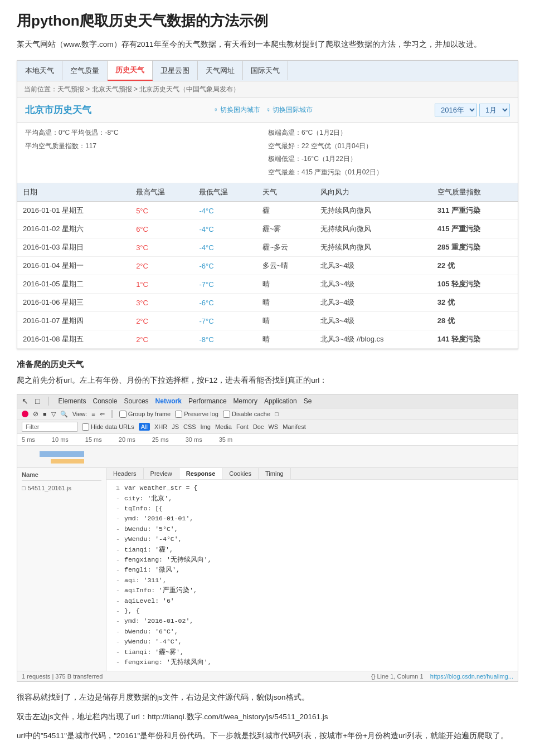  Describe the element at coordinates (154, 652) in the screenshot. I see `code-text: tianqi: '霾~雾',` at that location.